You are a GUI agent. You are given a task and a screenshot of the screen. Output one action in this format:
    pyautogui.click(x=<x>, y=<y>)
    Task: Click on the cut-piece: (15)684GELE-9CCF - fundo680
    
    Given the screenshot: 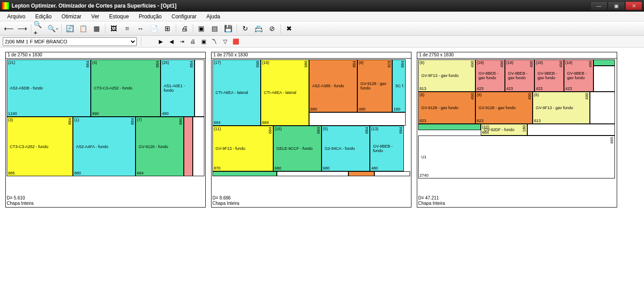 What is the action you would take?
    pyautogui.click(x=297, y=148)
    